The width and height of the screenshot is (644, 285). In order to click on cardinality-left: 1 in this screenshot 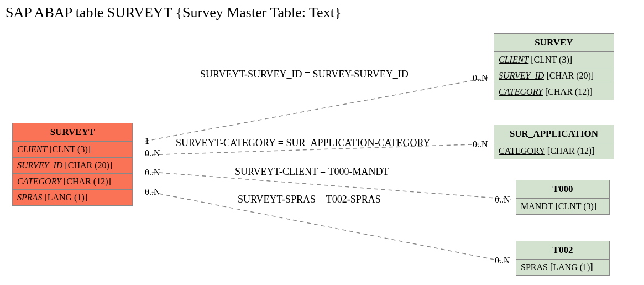, I will do `click(147, 141)`.